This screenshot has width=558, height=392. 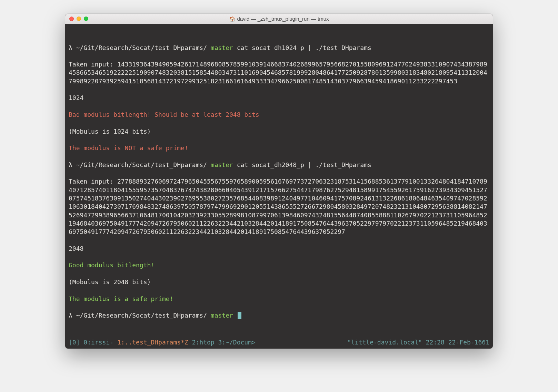 What do you see at coordinates (469, 342) in the screenshot?
I see `status-date: 22-Feb-1661` at bounding box center [469, 342].